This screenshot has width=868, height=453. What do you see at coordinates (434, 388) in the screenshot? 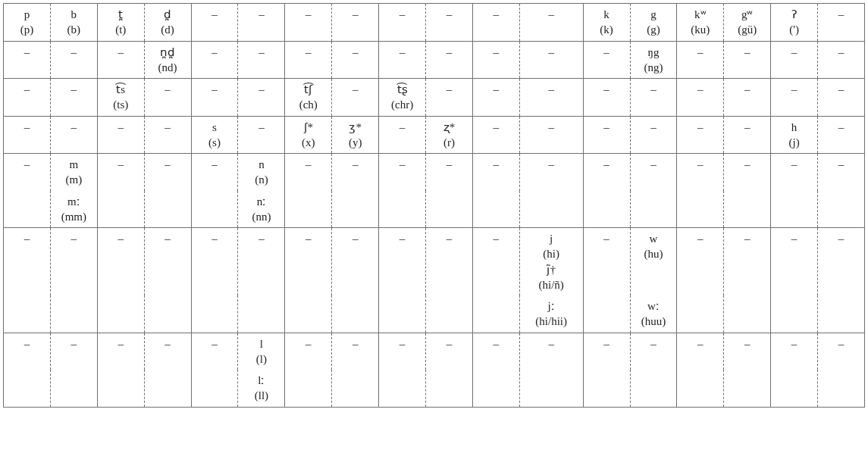
I see `table-row: lː(ll)` at bounding box center [434, 388].